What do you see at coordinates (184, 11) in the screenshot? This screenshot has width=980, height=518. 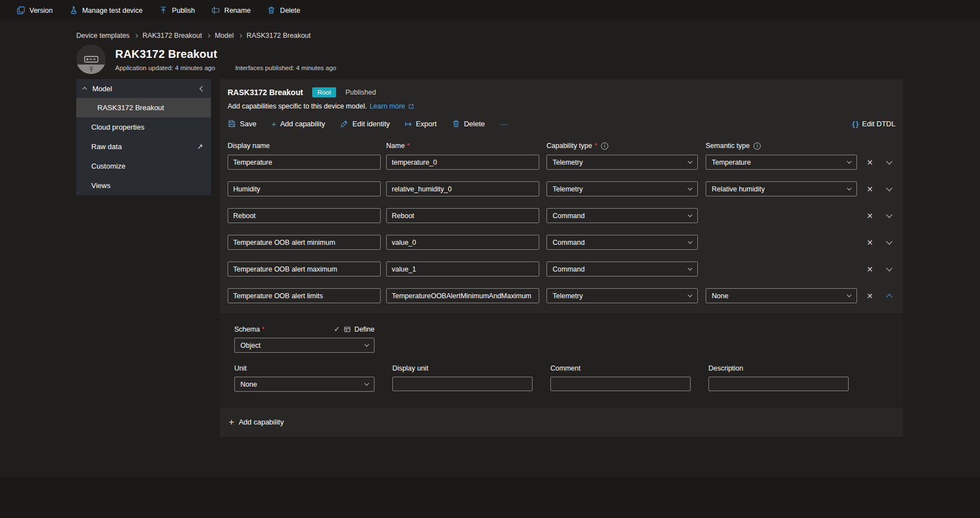 I see `publish-label: Publish` at bounding box center [184, 11].